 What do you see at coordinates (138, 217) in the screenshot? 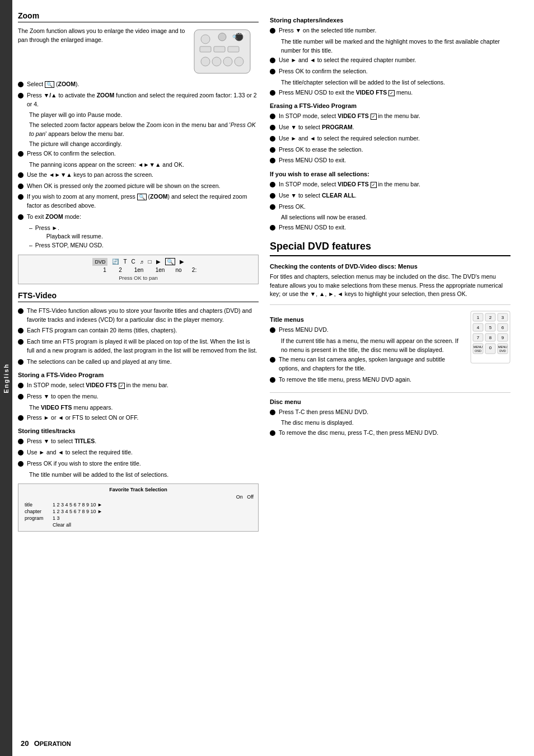
I see `zoom-bullet-7: To exit ZOOM mode:` at bounding box center [138, 217].